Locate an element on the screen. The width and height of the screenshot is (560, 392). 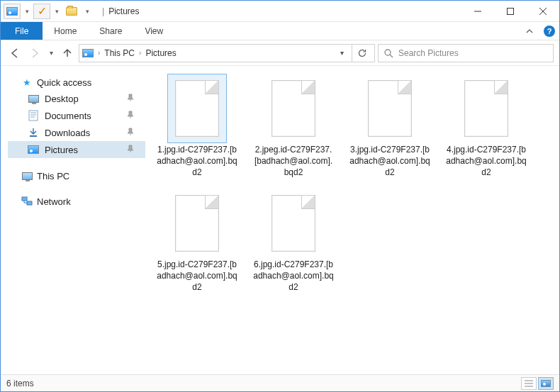
window-controls is located at coordinates (510, 11).